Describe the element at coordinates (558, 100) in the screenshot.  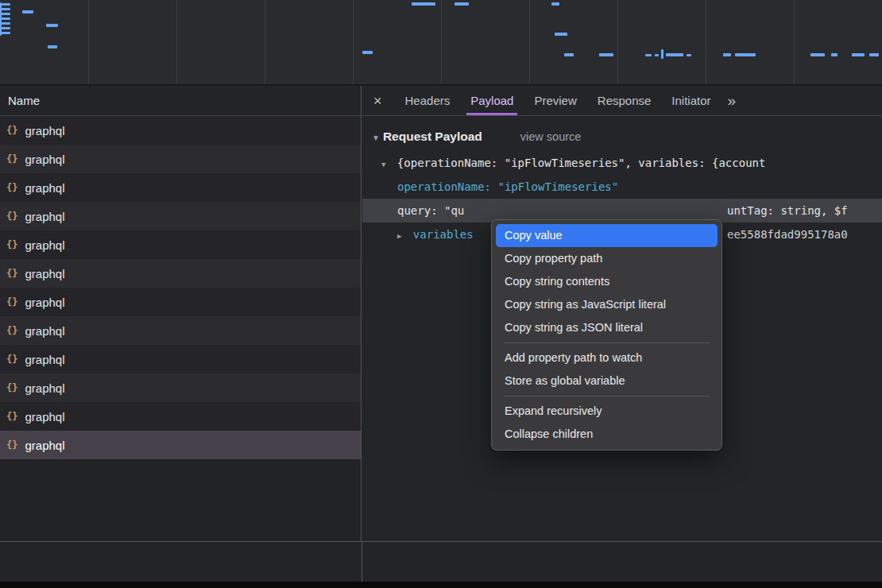
I see `tab-strip: HeadersPayloadPreviewResponseInitiator` at that location.